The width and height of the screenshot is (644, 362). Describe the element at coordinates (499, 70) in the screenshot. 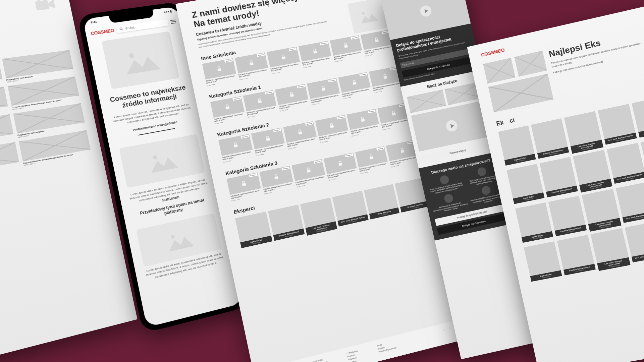

I see `hero-thumb` at that location.